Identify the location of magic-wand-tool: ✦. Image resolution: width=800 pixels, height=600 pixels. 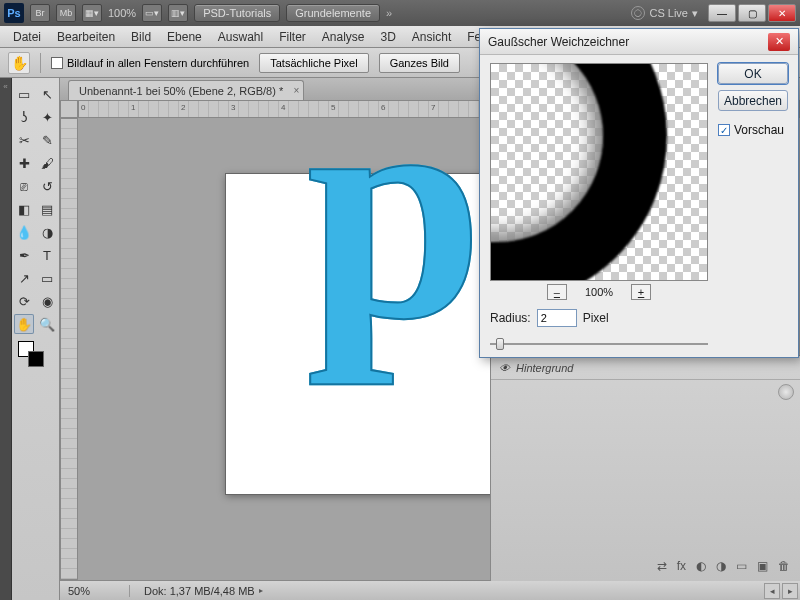
(47, 117).